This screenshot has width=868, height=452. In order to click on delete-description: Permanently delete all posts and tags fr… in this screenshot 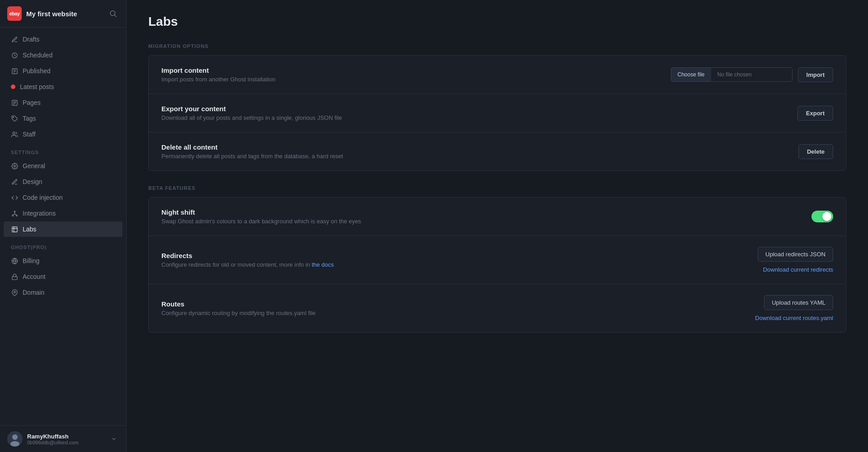, I will do `click(252, 156)`.